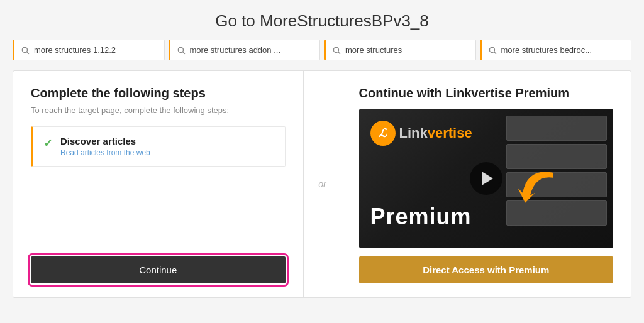 The height and width of the screenshot is (323, 644). I want to click on logo-text: Linkvertise, so click(436, 133).